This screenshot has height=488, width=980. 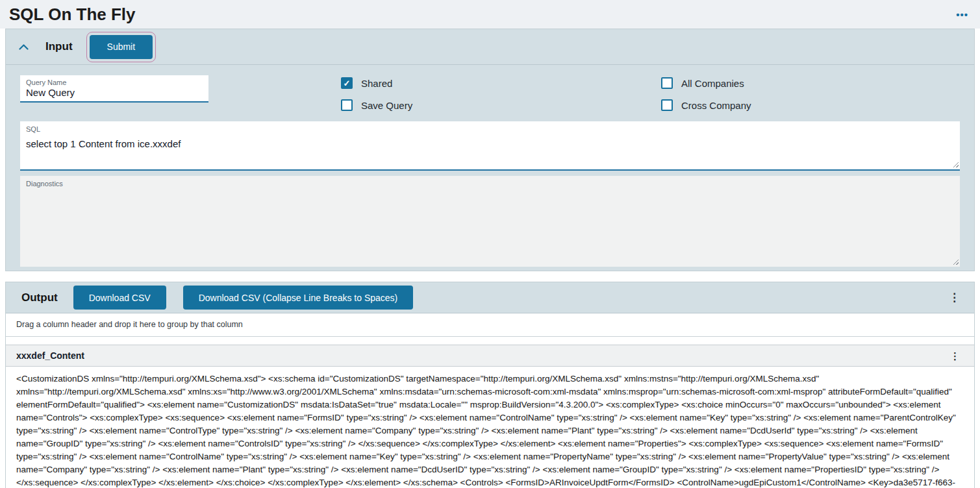 I want to click on output-section-title: Output, so click(x=40, y=298).